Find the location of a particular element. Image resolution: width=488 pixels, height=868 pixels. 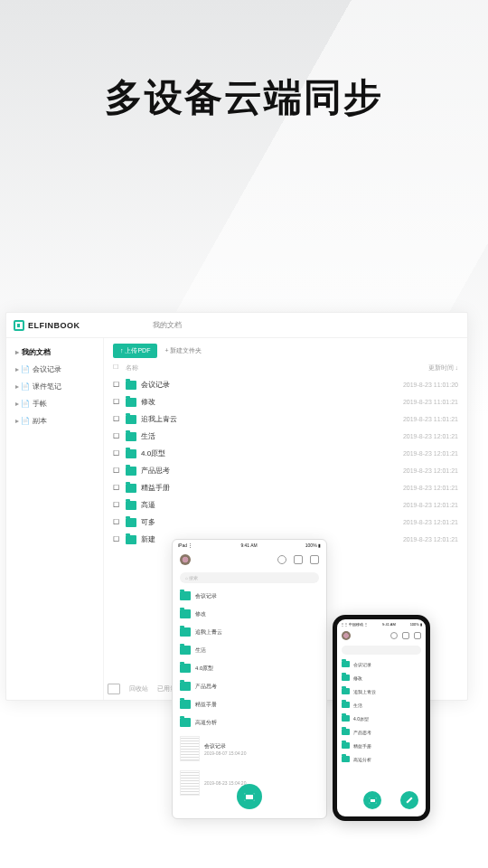

sidebar: ▸我的文档▸ 📄会议记录▸ 📄课件笔记▸ 📄手帐▸ 📄副本 is located at coordinates (55, 519).